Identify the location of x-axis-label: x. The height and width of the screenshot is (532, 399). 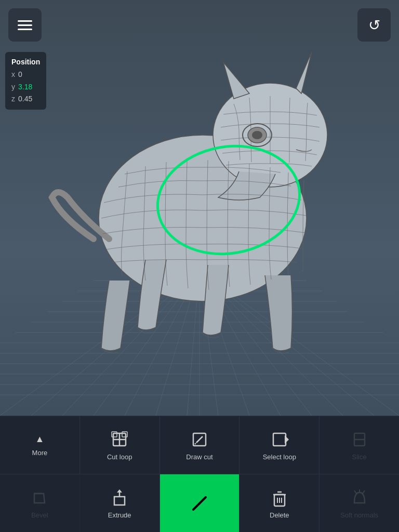
(14, 75).